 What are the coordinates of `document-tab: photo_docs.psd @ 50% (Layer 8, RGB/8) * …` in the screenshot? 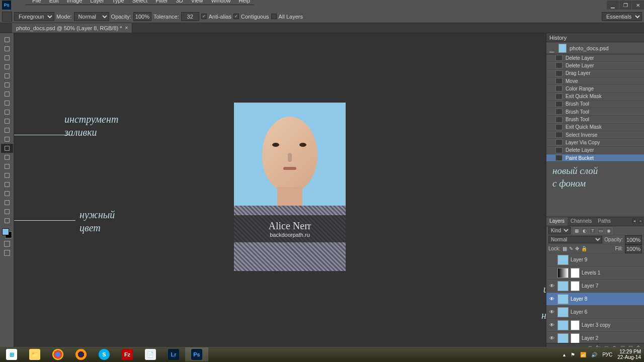 It's located at (72, 28).